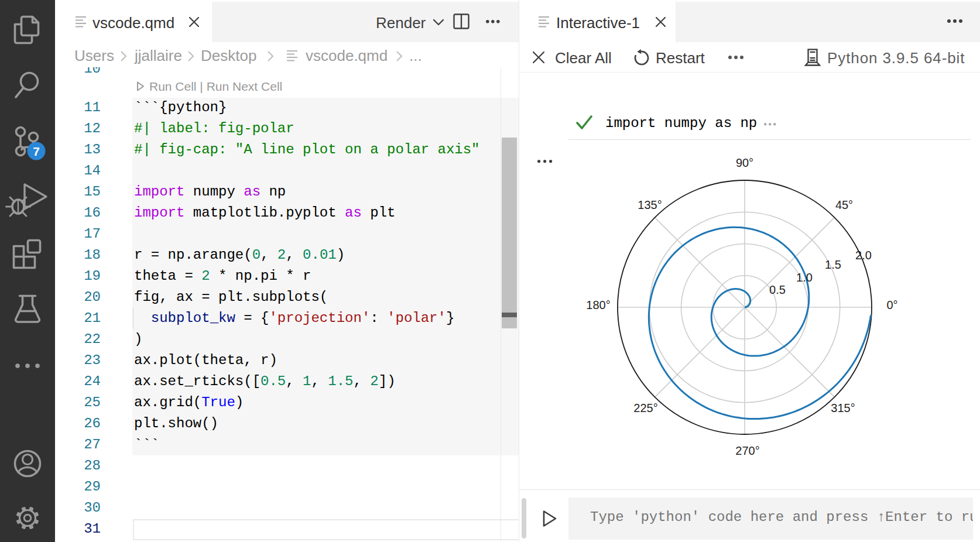 This screenshot has height=542, width=980. What do you see at coordinates (598, 305) in the screenshot?
I see `svg-text: 180°` at bounding box center [598, 305].